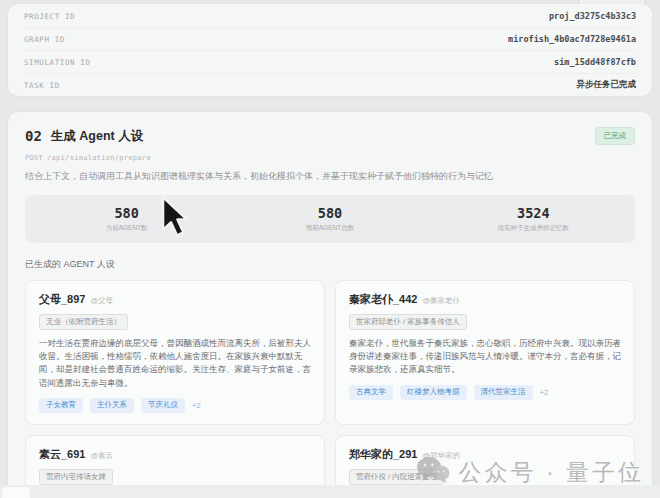 The height and width of the screenshot is (498, 660). What do you see at coordinates (383, 300) in the screenshot?
I see `agent-name: 秦家老仆_442` at bounding box center [383, 300].